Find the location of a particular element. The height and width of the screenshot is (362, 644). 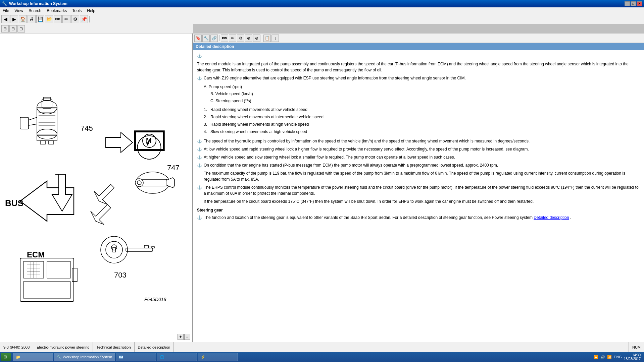

note6-text: The EHPS control module continuously mon… is located at coordinates (422, 190).